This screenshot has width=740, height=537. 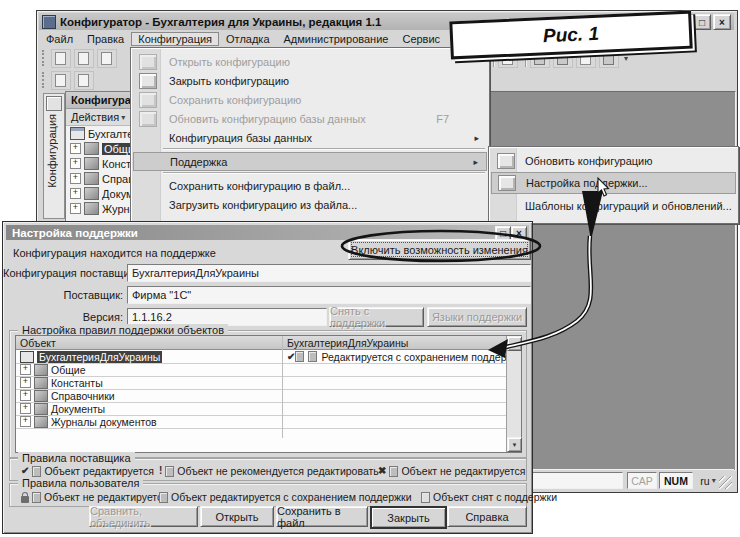 I want to click on maximize-button: □, so click(x=702, y=22).